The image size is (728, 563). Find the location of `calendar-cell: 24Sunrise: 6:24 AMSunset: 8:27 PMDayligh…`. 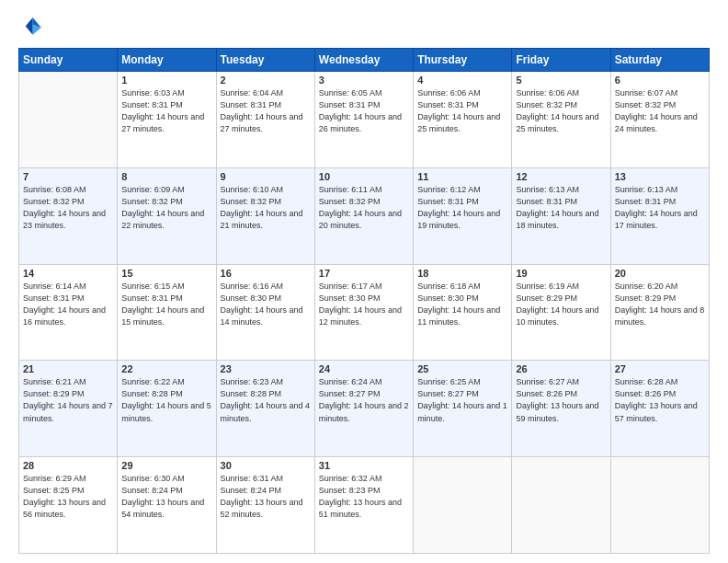

calendar-cell: 24Sunrise: 6:24 AMSunset: 8:27 PMDayligh… is located at coordinates (364, 408).